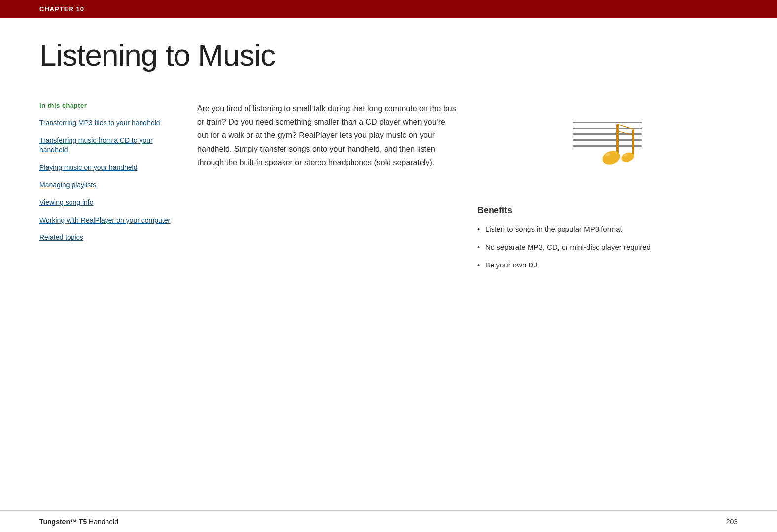  Describe the element at coordinates (108, 221) in the screenshot. I see `sidebar-link-working-realplayer: Working with RealPlayer on your computer` at that location.